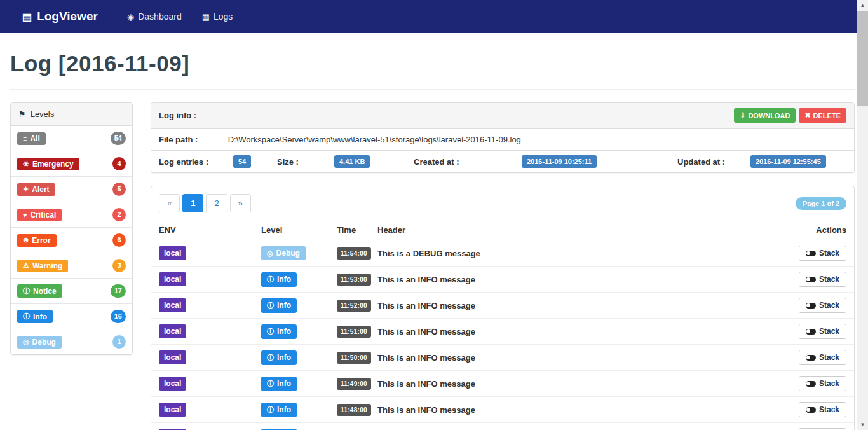 The height and width of the screenshot is (430, 868). Describe the element at coordinates (180, 17) in the screenshot. I see `nav-items: ◉ Dashboard ▦ Logs` at that location.